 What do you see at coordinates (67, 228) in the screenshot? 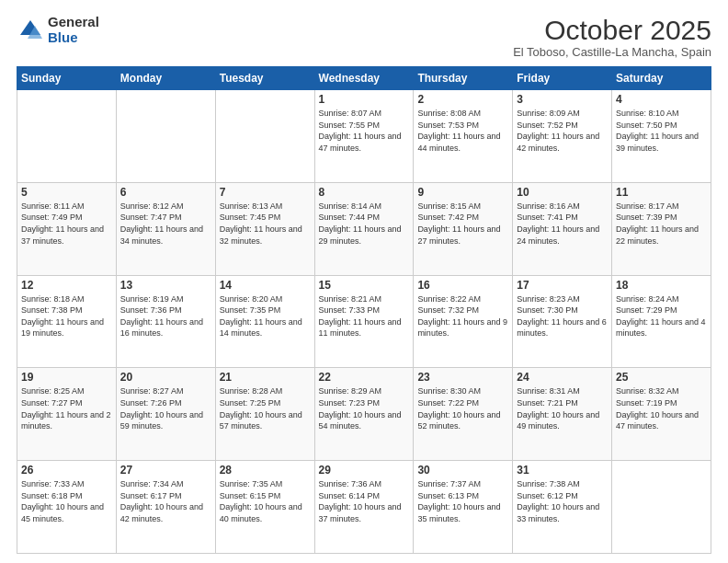
I see `calendar-cell: 5Sunrise: 8:11 AM Sunset: 7:49 PM Daylig…` at bounding box center [67, 228].